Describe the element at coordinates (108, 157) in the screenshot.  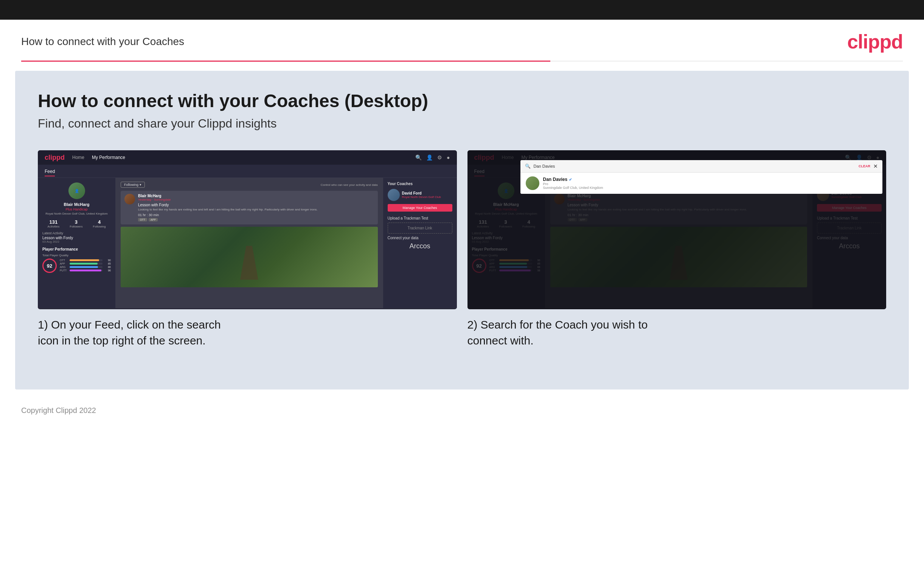
I see `nav-my-performance-1: My Performance` at that location.